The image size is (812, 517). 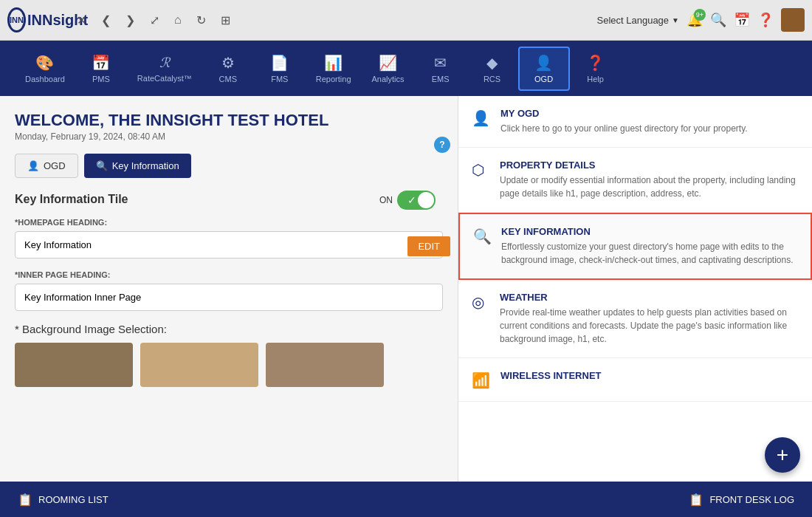 I want to click on nav-label-pms: PMS, so click(x=101, y=79).